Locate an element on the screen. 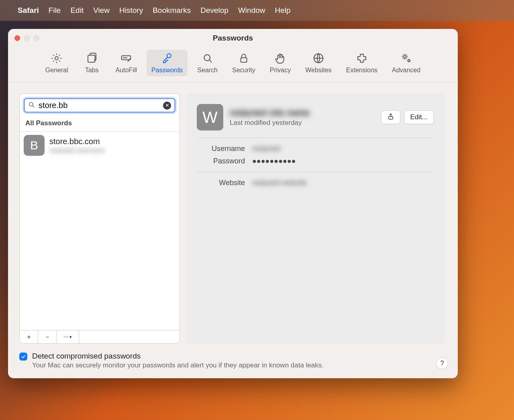 This screenshot has width=514, height=420. share-icon is located at coordinates (391, 117).